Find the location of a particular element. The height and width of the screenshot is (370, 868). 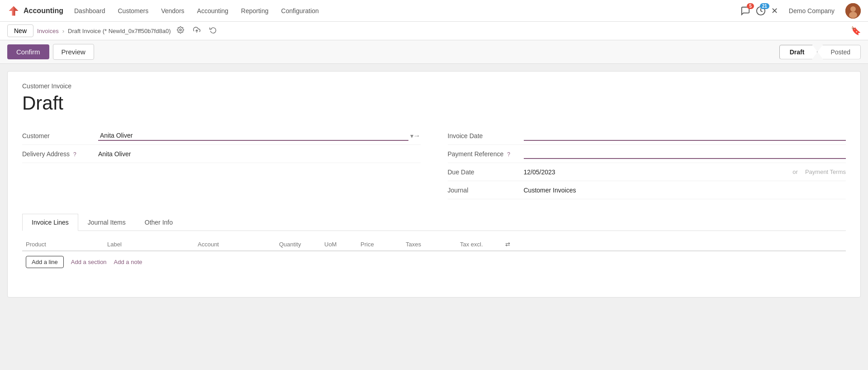

journal-label: Journal is located at coordinates (484, 190).